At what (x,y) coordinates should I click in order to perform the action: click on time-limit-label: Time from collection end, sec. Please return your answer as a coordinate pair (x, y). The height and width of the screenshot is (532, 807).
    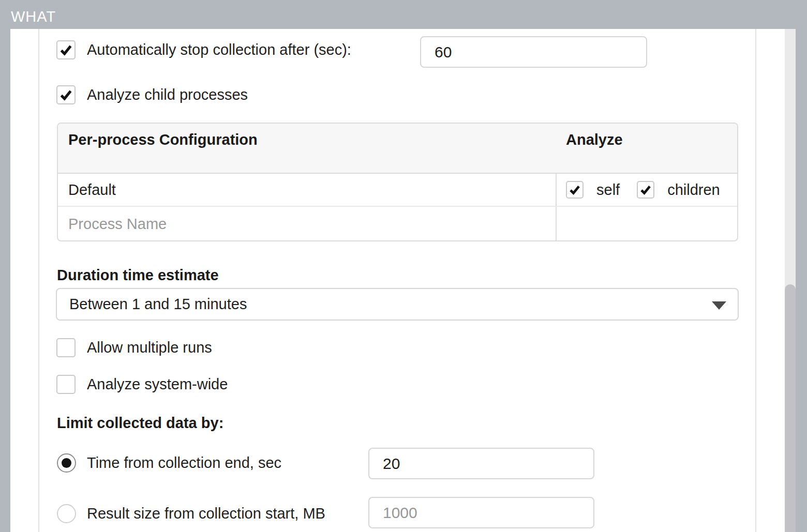
    Looking at the image, I should click on (184, 463).